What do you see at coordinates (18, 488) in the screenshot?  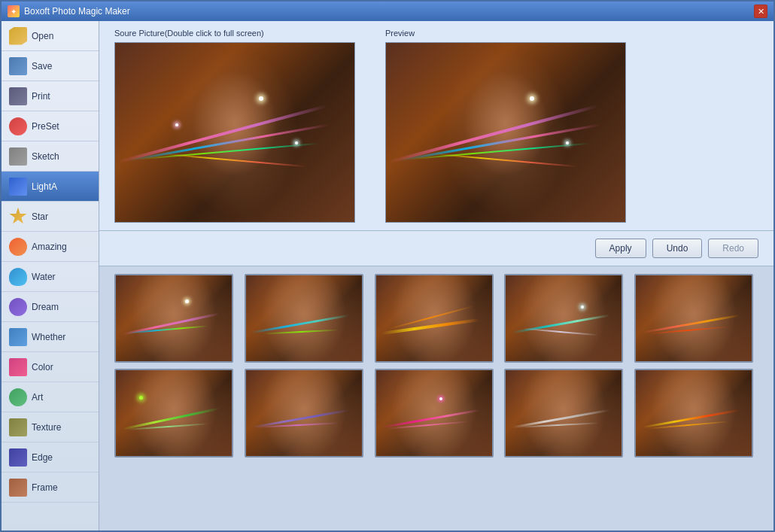 I see `frame-icon` at bounding box center [18, 488].